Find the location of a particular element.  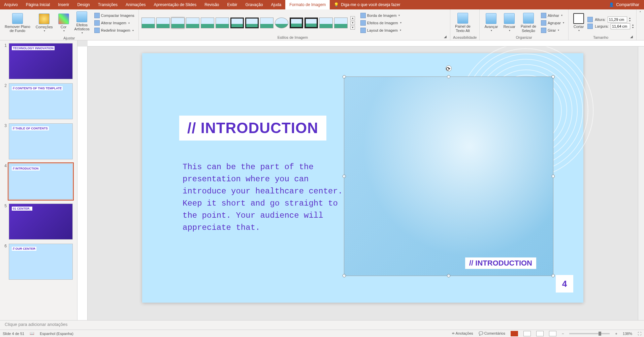

cortar-button: Cortar is located at coordinates (579, 23).